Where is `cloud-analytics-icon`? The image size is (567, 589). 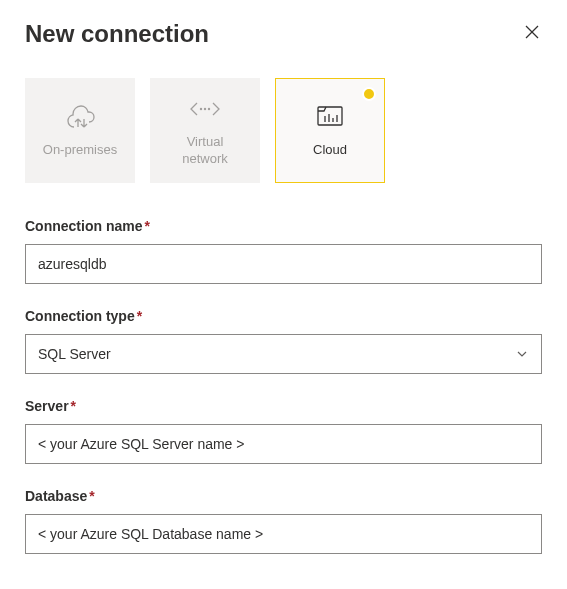
cloud-analytics-icon is located at coordinates (330, 117).